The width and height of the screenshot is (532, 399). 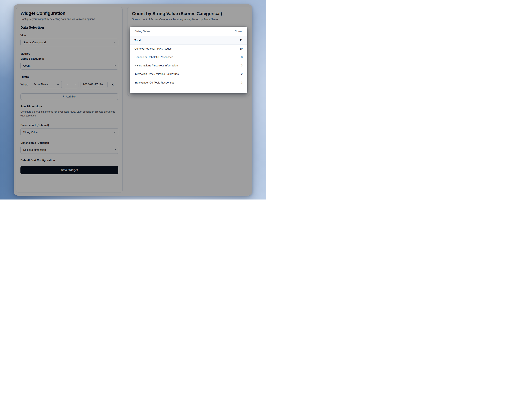 What do you see at coordinates (69, 125) in the screenshot?
I see `dimension1-label: Dimension 1 (Optional)` at bounding box center [69, 125].